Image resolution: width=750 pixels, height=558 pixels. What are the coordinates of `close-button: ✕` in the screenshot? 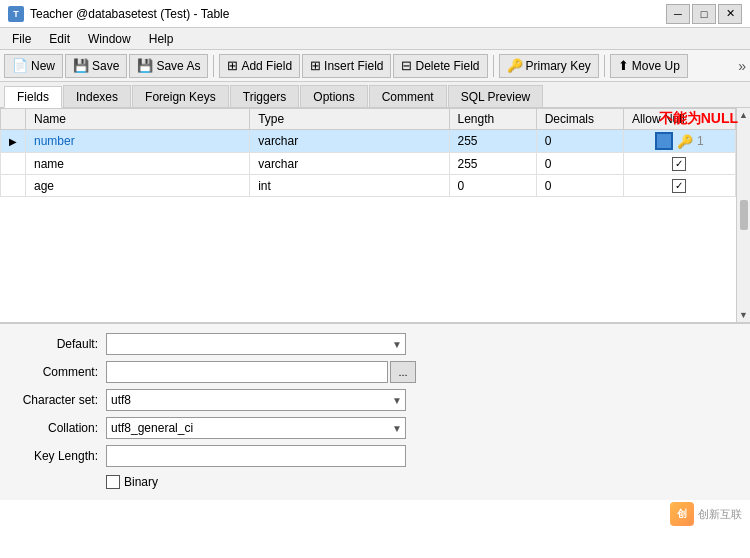 It's located at (730, 14).